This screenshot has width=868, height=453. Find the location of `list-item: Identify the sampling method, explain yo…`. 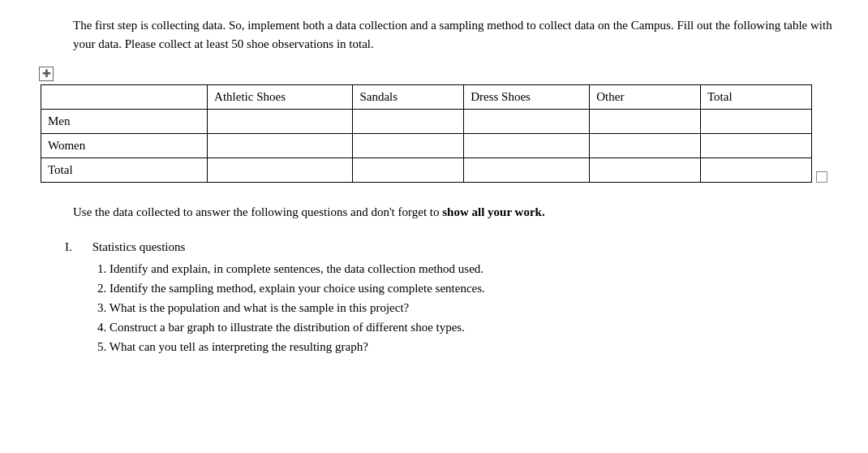

list-item: Identify the sampling method, explain yo… is located at coordinates (471, 288).